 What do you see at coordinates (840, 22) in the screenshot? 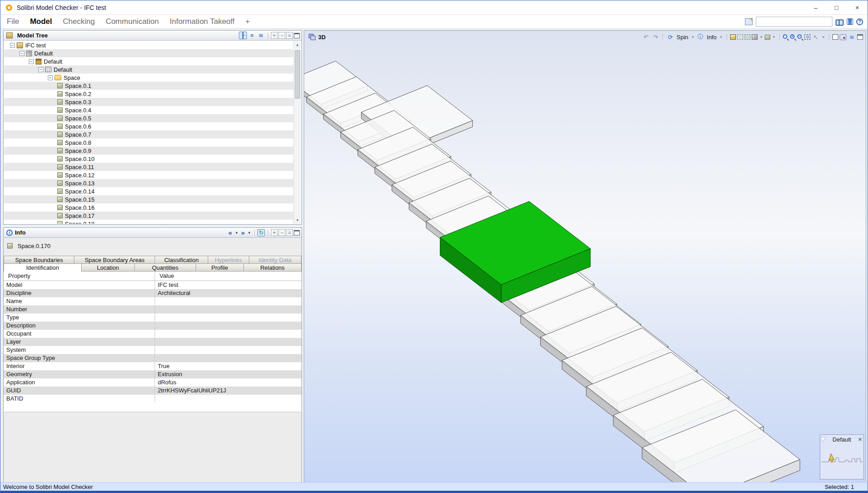
I see `find-binoculars-icon` at bounding box center [840, 22].